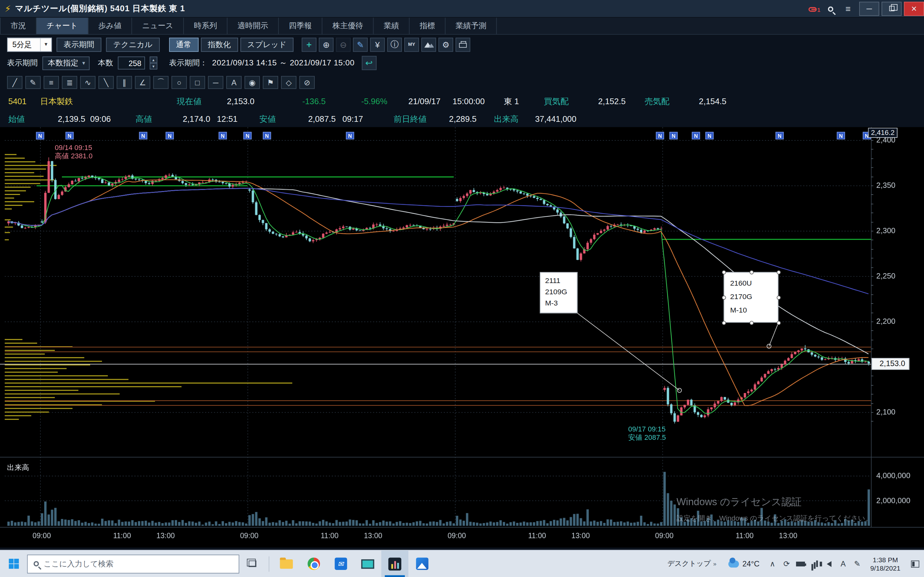  What do you see at coordinates (300, 26) in the screenshot?
I see `tab-四季報: 四季報` at bounding box center [300, 26].